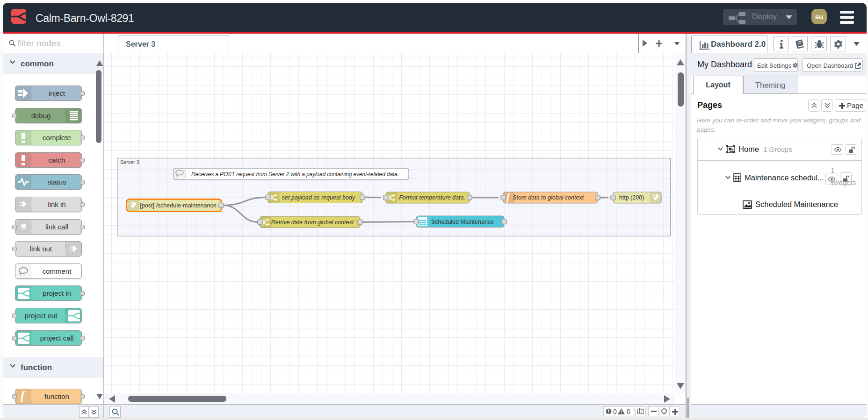  I want to click on svg-text: http (200), so click(632, 198).